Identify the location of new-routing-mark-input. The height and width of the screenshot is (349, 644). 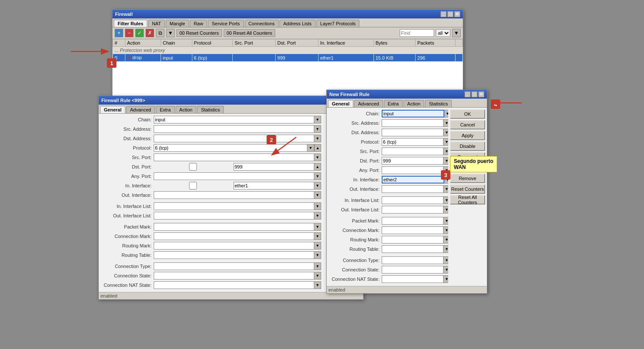
(413, 240).